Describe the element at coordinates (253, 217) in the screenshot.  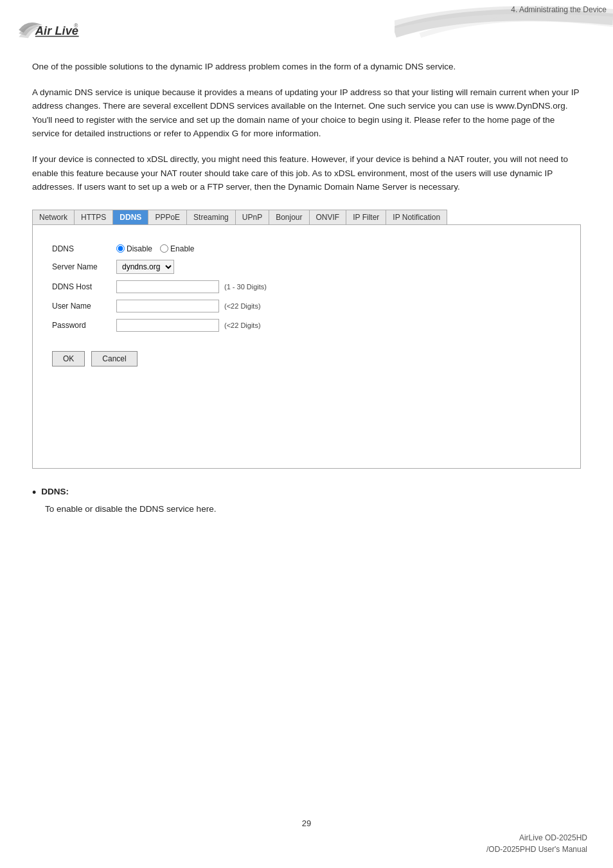
I see `tab-upnp: UPnP` at that location.